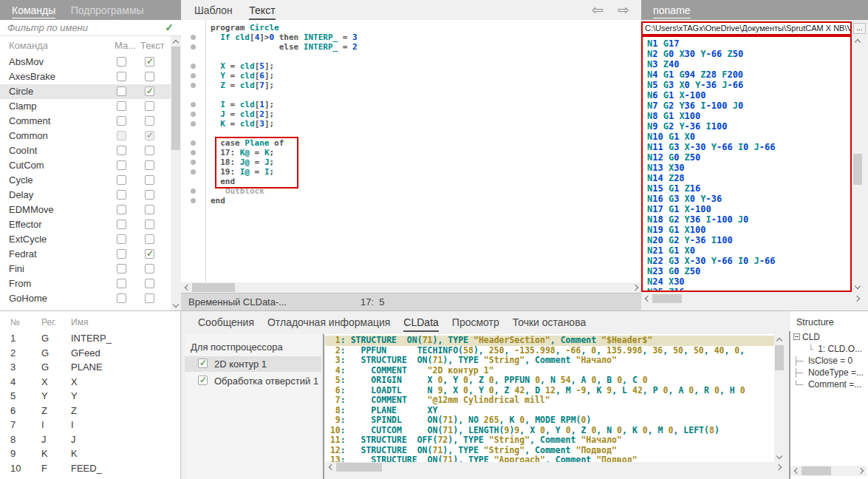  What do you see at coordinates (86, 269) in the screenshot?
I see `command-row: Fini` at bounding box center [86, 269].